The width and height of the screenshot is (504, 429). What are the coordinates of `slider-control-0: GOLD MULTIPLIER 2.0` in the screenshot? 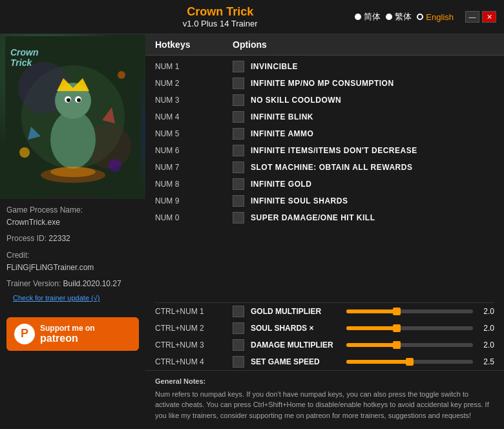 It's located at (372, 311).